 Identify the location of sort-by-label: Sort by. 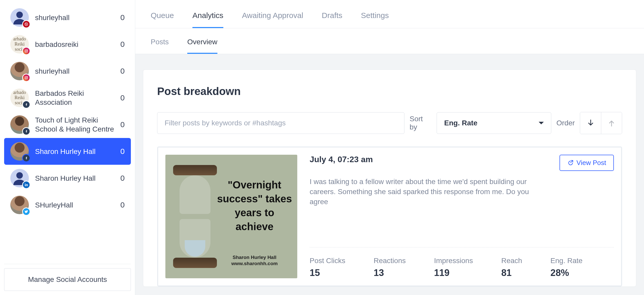
(420, 123).